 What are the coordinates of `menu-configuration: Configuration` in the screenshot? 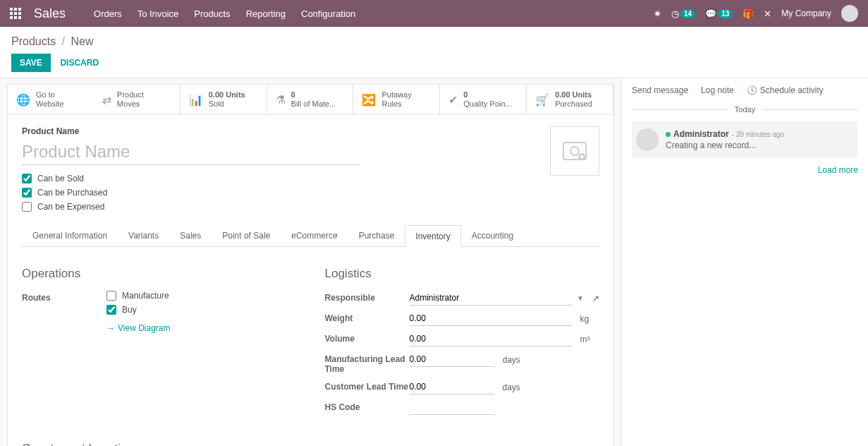 It's located at (329, 14).